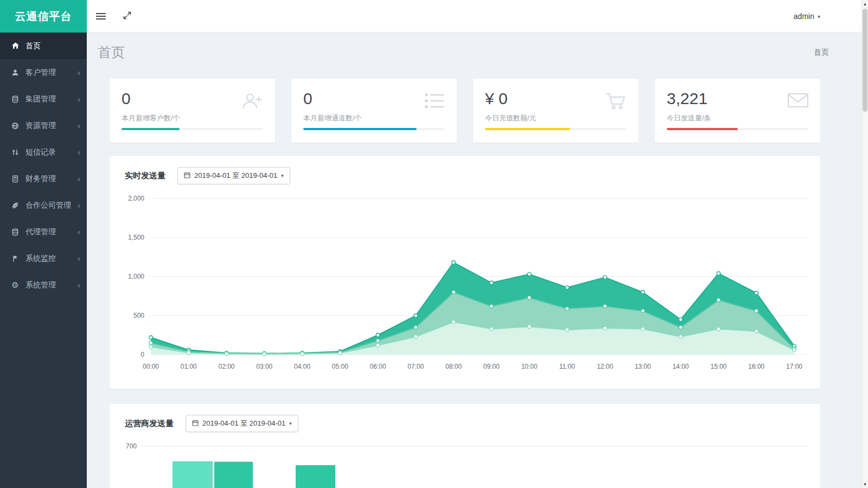 The width and height of the screenshot is (868, 488). Describe the element at coordinates (43, 152) in the screenshot. I see `sidebar-item-sms-records: 短信记录 ‹` at that location.